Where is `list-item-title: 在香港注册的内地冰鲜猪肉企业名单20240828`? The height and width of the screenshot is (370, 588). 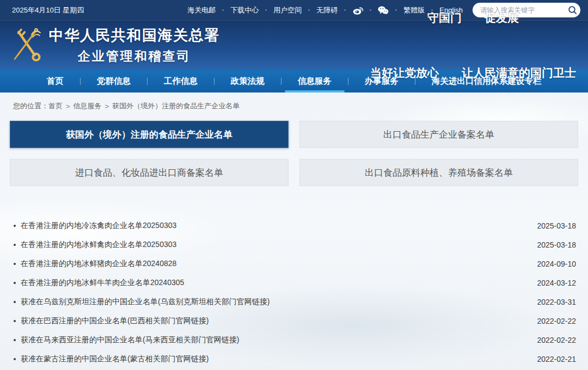
list-item-title: 在香港注册的内地冰鲜猪肉企业名单20240828 is located at coordinates (274, 264).